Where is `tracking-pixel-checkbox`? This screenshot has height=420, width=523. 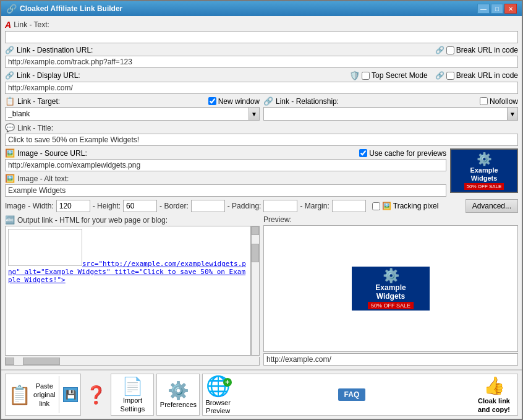
tracking-pixel-checkbox is located at coordinates (376, 207).